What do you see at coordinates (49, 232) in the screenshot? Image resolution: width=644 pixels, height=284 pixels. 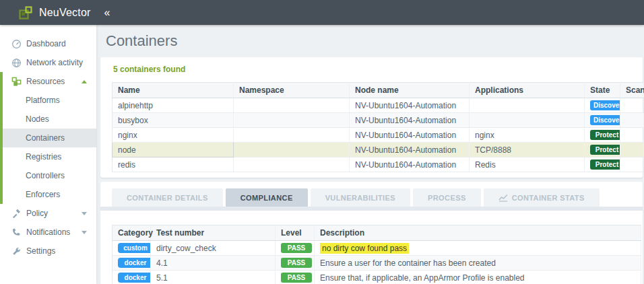 I see `sidebar-item-notifications: Notifications` at bounding box center [49, 232].